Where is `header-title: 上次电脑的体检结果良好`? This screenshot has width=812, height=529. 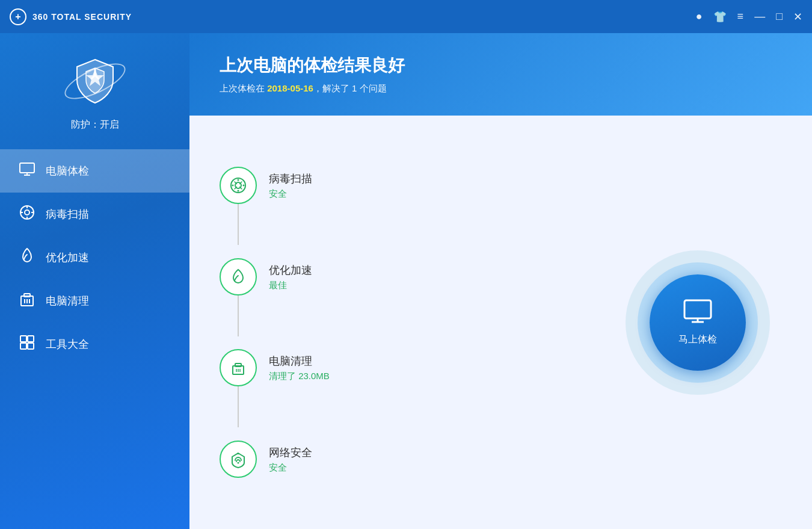 header-title: 上次电脑的体检结果良好 is located at coordinates (500, 66).